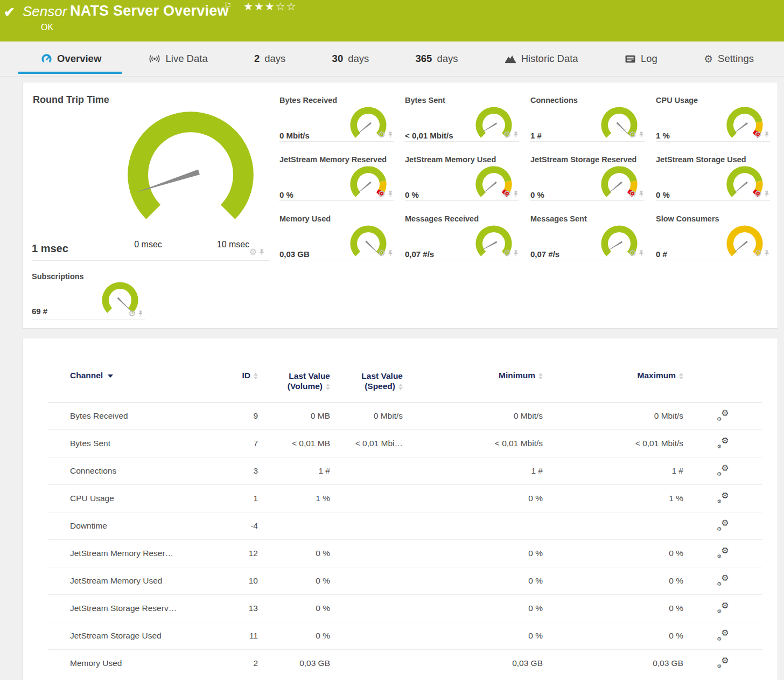 The height and width of the screenshot is (680, 784). What do you see at coordinates (333, 159) in the screenshot?
I see `gauge-title: JetStream Memory Reserved` at bounding box center [333, 159].